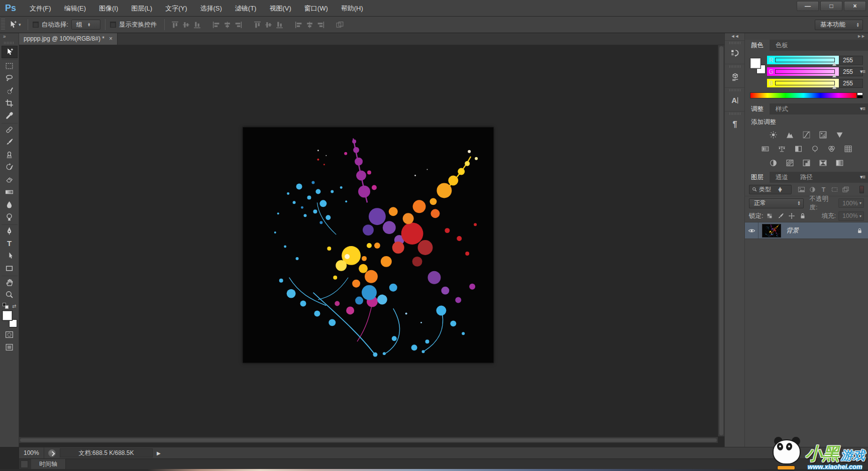 Image resolution: width=868 pixels, height=471 pixels. What do you see at coordinates (6, 306) in the screenshot?
I see `default-colors-icon` at bounding box center [6, 306].